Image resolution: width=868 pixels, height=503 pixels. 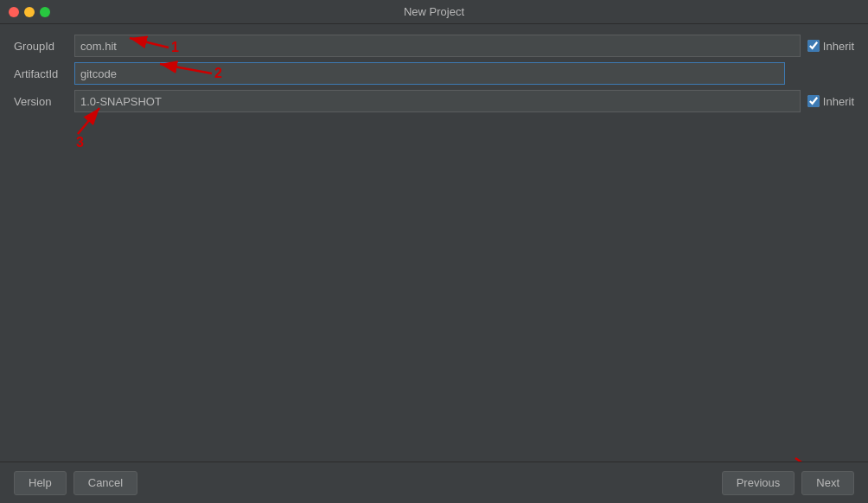 What do you see at coordinates (76, 483) in the screenshot?
I see `bottom-left-buttons: Help Cancel` at bounding box center [76, 483].